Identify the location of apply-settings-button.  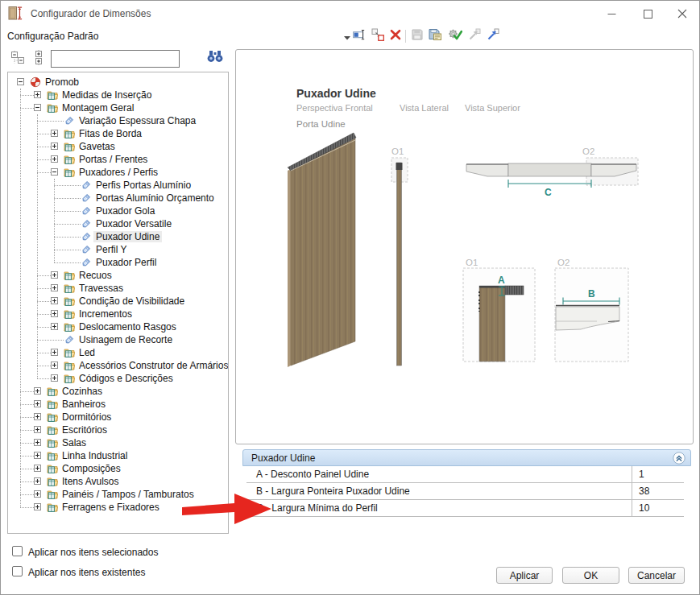
(455, 36).